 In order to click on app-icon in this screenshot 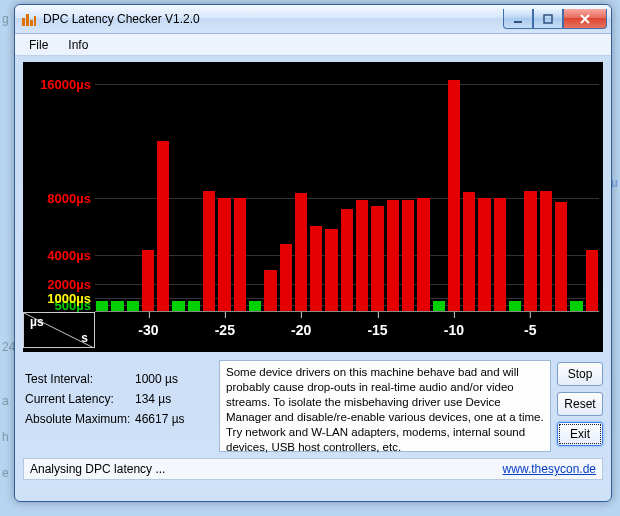, I will do `click(29, 19)`.